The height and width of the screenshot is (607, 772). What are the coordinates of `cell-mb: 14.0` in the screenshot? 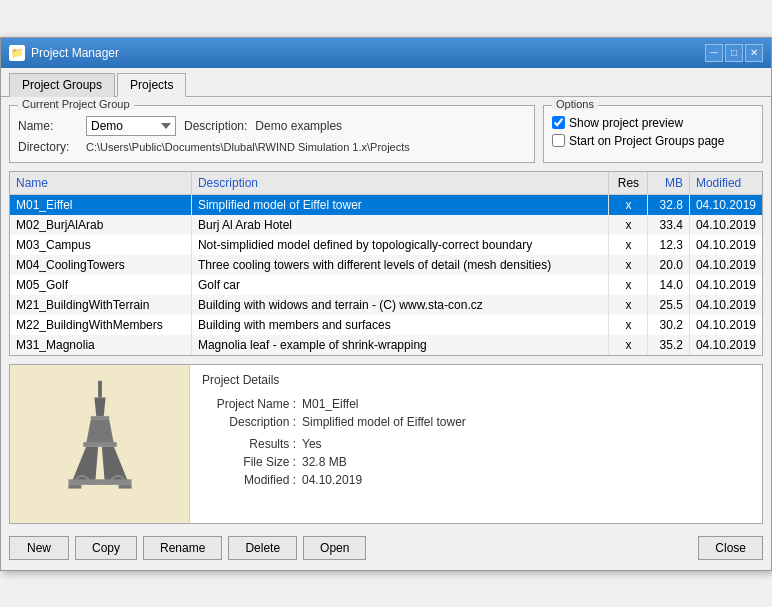 It's located at (668, 285).